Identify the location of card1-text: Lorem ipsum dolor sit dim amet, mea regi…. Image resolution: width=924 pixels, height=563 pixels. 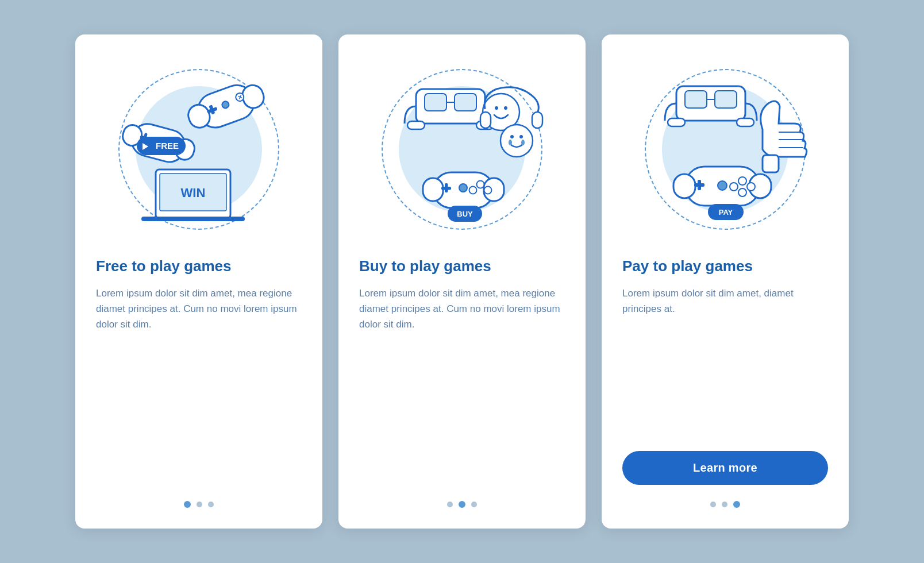
(199, 385).